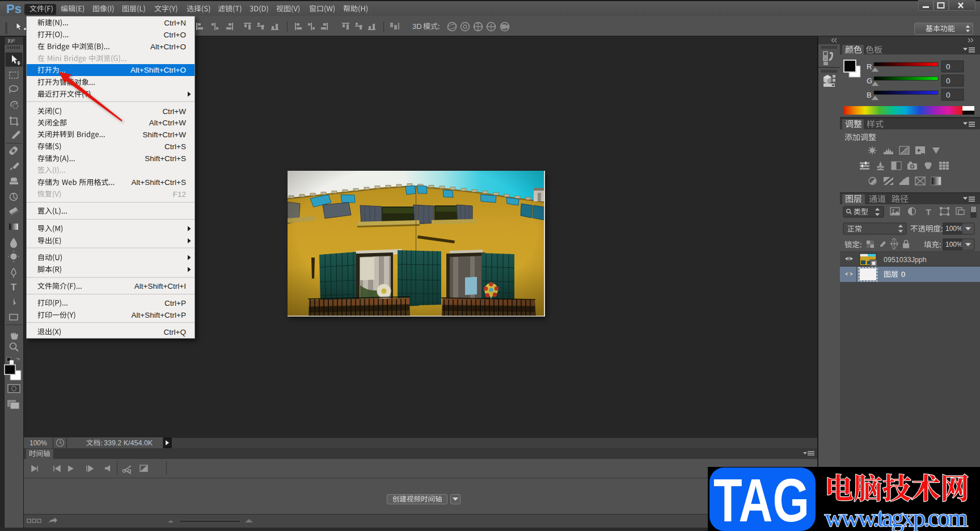 Image resolution: width=980 pixels, height=531 pixels. Describe the element at coordinates (168, 123) in the screenshot. I see `svg-text: Alt+Ctrl+W` at that location.